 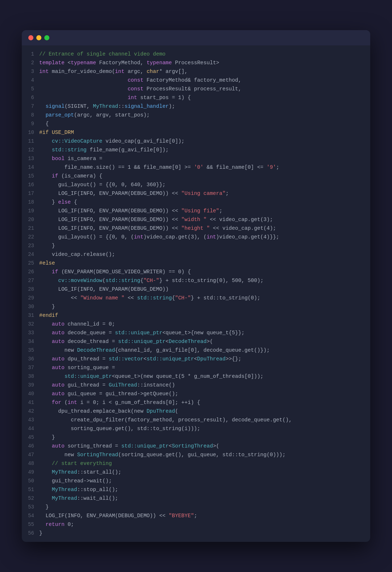 I want to click on line-code: gui_layout() = {{0, 0, (int)video_cap.ge…, so click(x=163, y=237).